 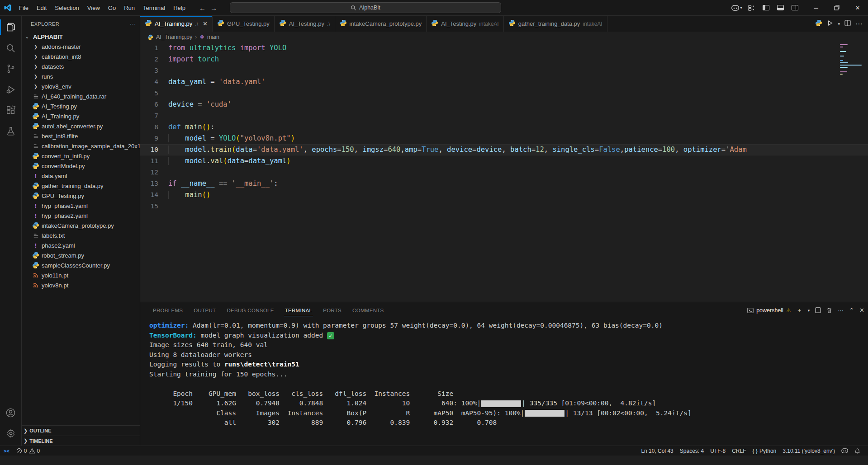 I want to click on tree-file-labels.txt: labels.txt, so click(x=81, y=235).